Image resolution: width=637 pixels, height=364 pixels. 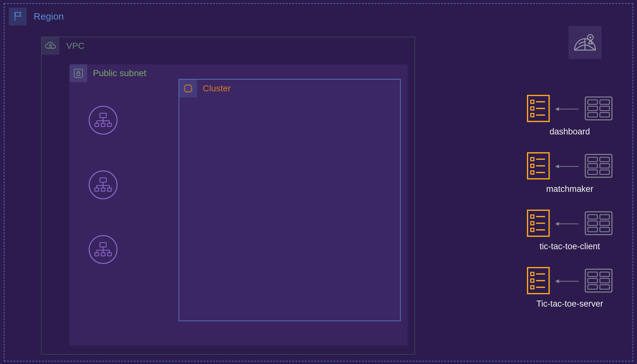 I want to click on service-label: matchmaker, so click(x=570, y=189).